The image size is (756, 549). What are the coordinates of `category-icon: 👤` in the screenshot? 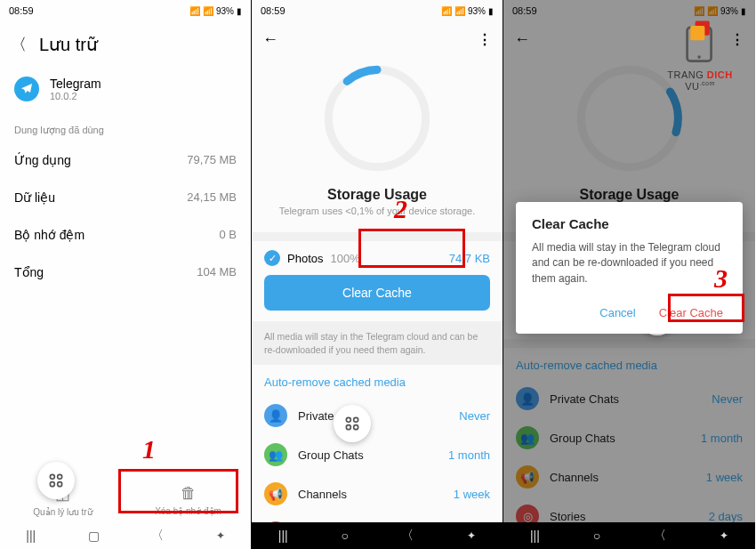 It's located at (276, 416).